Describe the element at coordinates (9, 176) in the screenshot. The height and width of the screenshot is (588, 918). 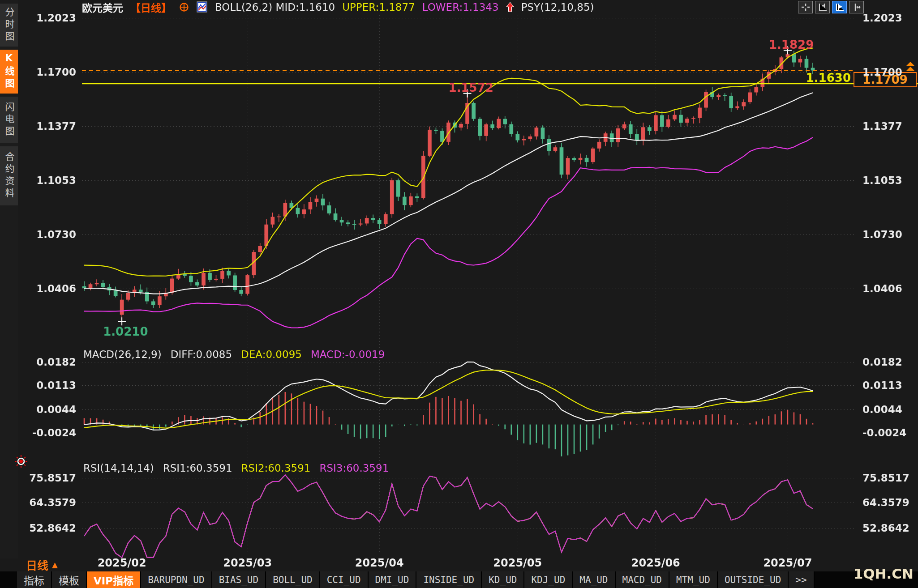
I see `sidebar-item-contract-info: 合约资料` at that location.